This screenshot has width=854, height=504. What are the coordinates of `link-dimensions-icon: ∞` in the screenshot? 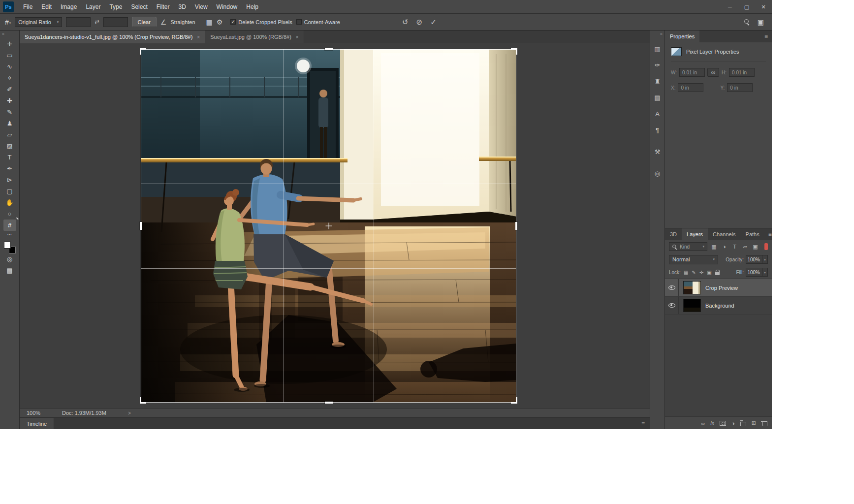 It's located at (713, 72).